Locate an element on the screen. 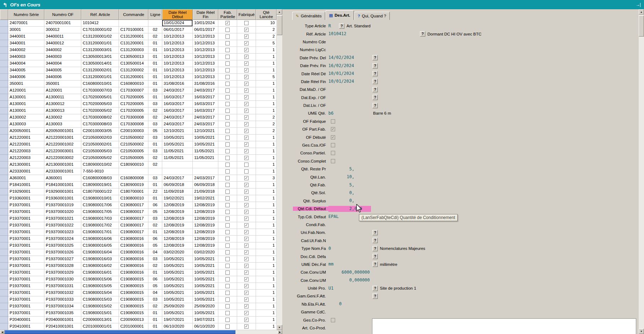 The image size is (644, 334). cell-ref-article: C131200002/01 is located at coordinates (100, 70).